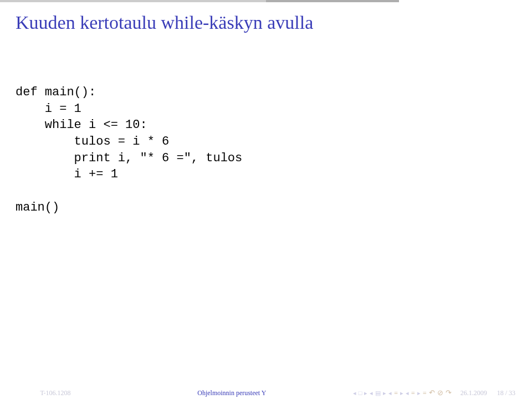 The height and width of the screenshot is (399, 532). Describe the element at coordinates (474, 393) in the screenshot. I see `slide-date: 26.1.2009` at that location.